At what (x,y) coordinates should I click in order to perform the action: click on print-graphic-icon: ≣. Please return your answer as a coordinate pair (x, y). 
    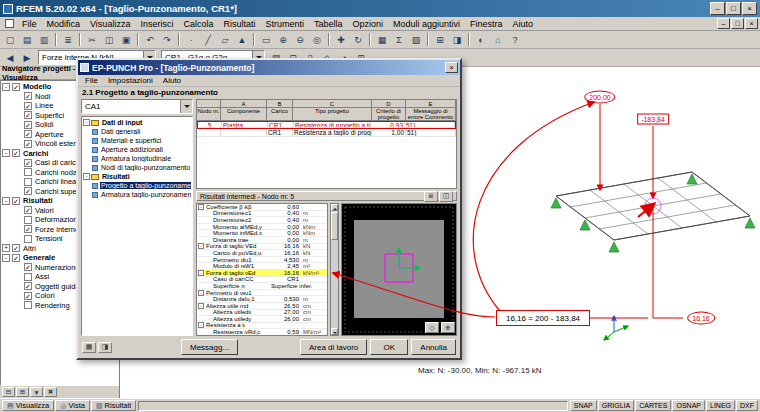
    Looking at the image, I should click on (431, 196).